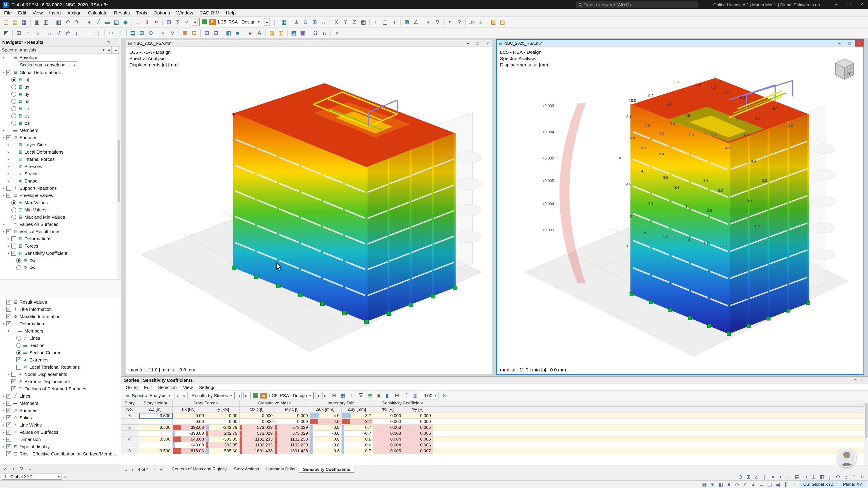 The width and height of the screenshot is (868, 488). I want to click on viewport-maximize-button: □, so click(478, 43).